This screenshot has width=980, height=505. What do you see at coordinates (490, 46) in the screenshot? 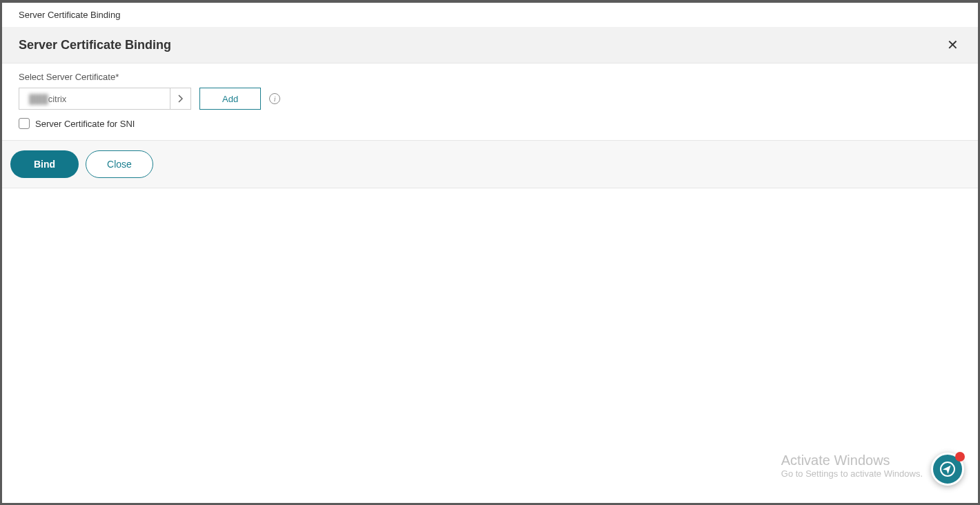
I see `header-bar: Server Certificate Binding ✕` at bounding box center [490, 46].